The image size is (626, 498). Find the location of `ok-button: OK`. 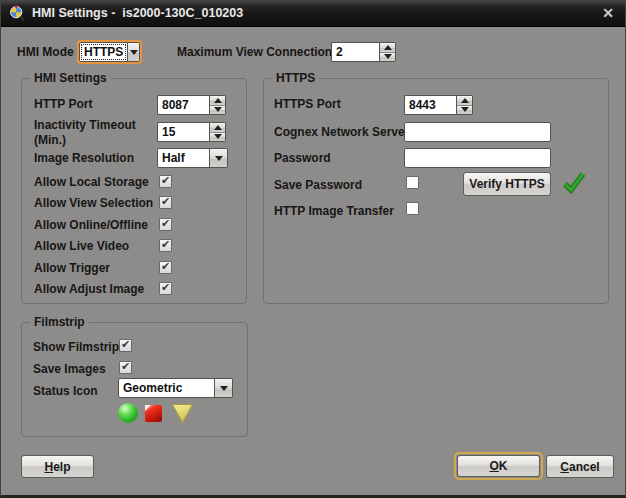

ok-button: OK is located at coordinates (498, 466).